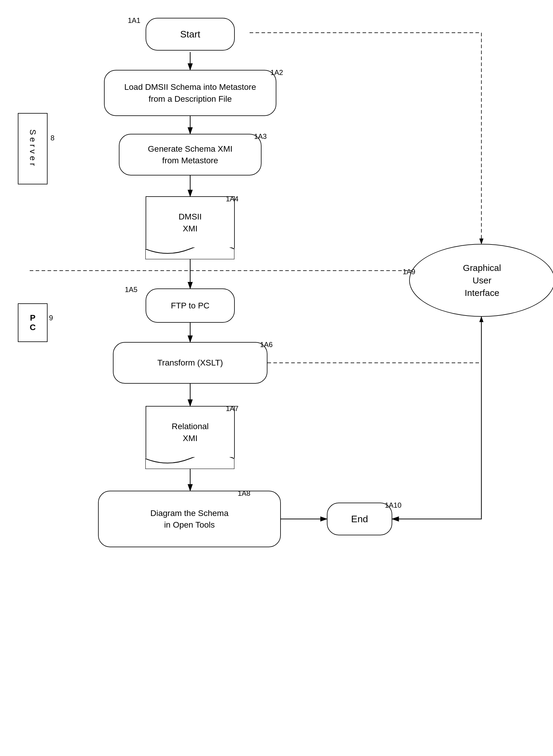 The image size is (553, 756). Describe the element at coordinates (360, 519) in the screenshot. I see `end-label: End` at that location.